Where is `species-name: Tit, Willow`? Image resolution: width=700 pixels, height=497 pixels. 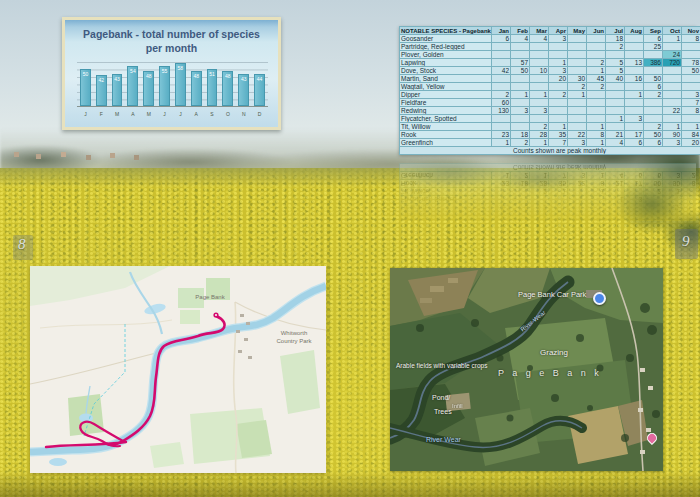
species-name: Tit, Willow is located at coordinates (446, 127).